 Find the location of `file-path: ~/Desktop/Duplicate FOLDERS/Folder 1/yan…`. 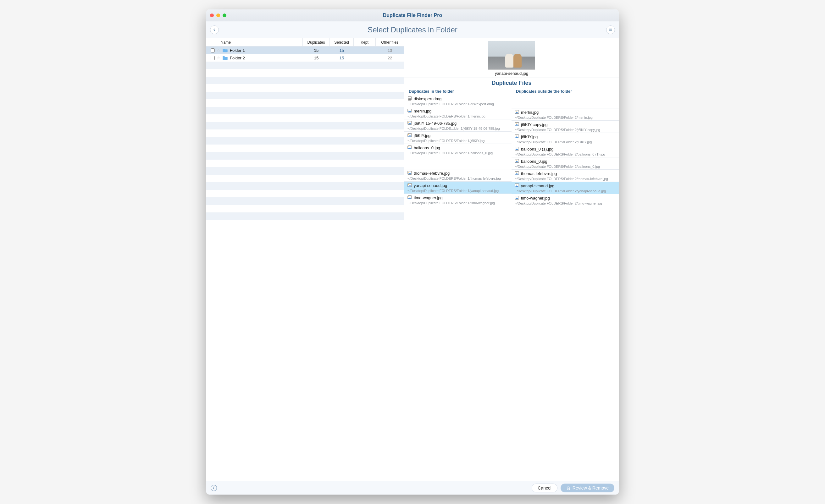

file-path: ~/Desktop/Duplicate FOLDERS/Folder 1/yan… is located at coordinates (458, 191).